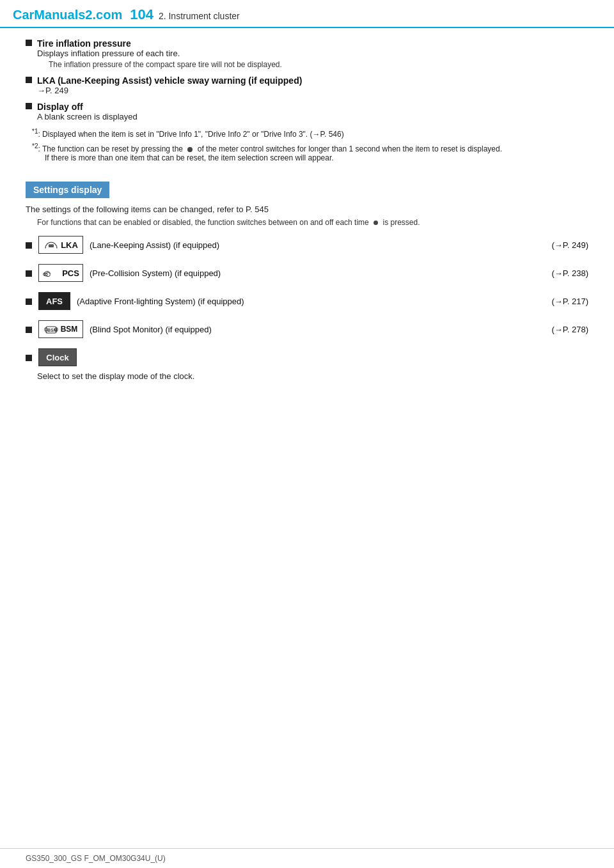 The width and height of the screenshot is (614, 868). Describe the element at coordinates (570, 245) in the screenshot. I see `lka-feature-ref: (→P. 249)` at that location.